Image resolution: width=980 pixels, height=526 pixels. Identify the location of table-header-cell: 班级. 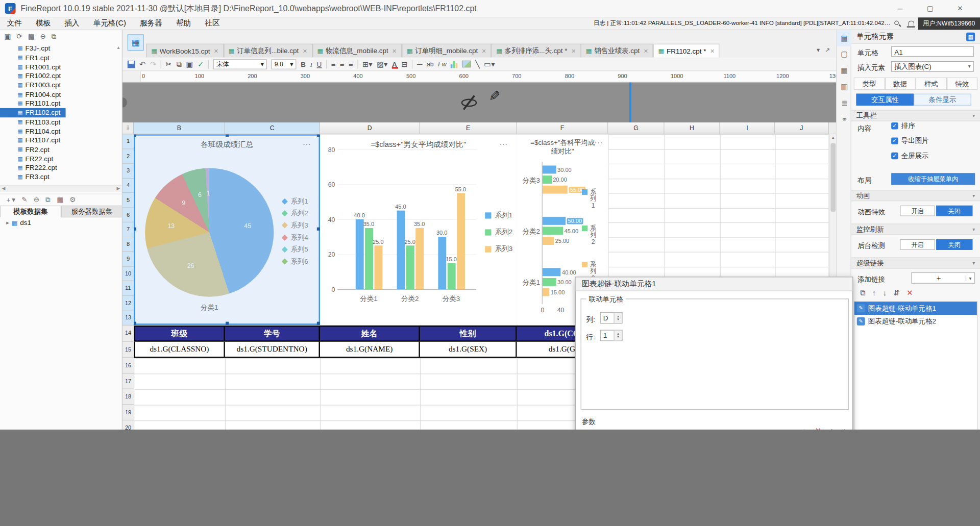
(180, 333).